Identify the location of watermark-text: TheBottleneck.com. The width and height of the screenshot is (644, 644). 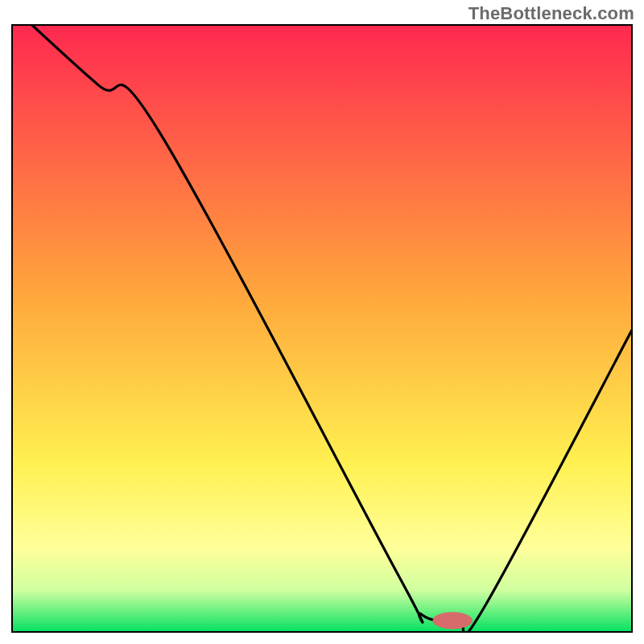
(551, 14).